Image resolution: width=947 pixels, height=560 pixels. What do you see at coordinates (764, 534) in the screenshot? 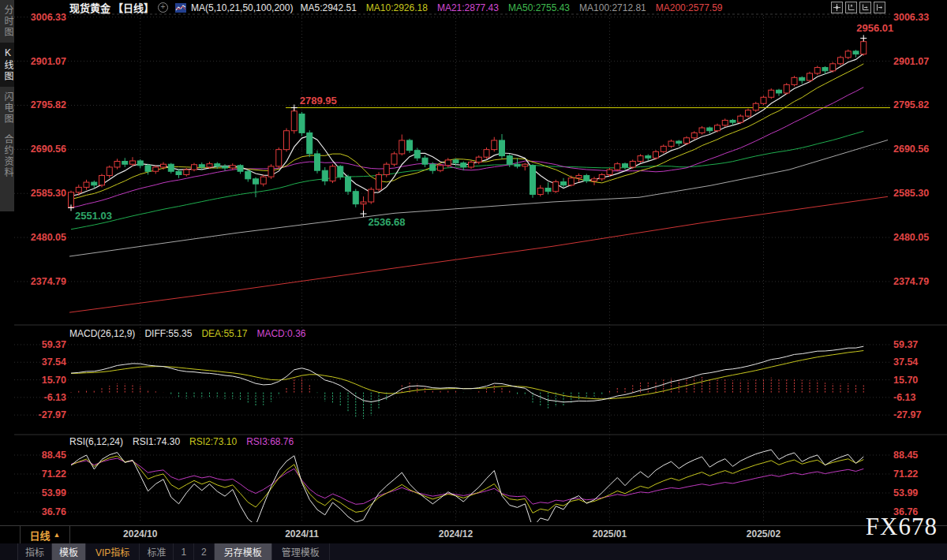
I see `date-label: 2025/02` at bounding box center [764, 534].